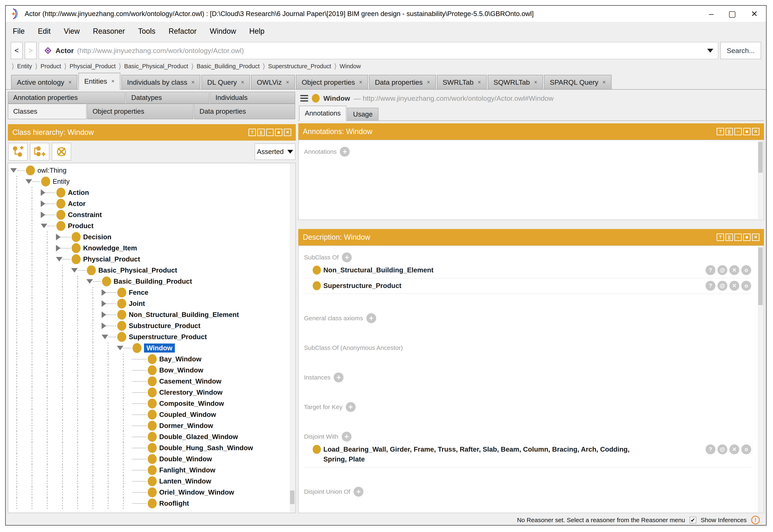 The image size is (773, 532). I want to click on breadcrumb-item-basic-physical-product: Basic_Physical_Product, so click(156, 66).